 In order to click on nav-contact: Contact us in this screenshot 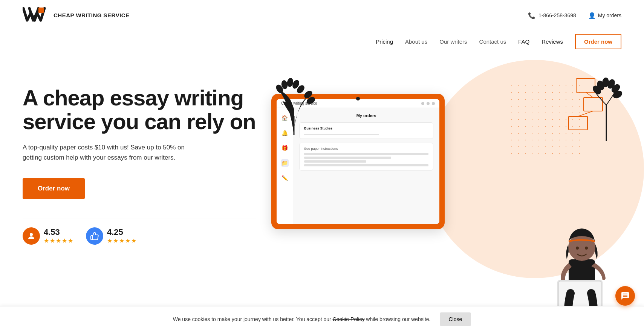, I will do `click(493, 41)`.